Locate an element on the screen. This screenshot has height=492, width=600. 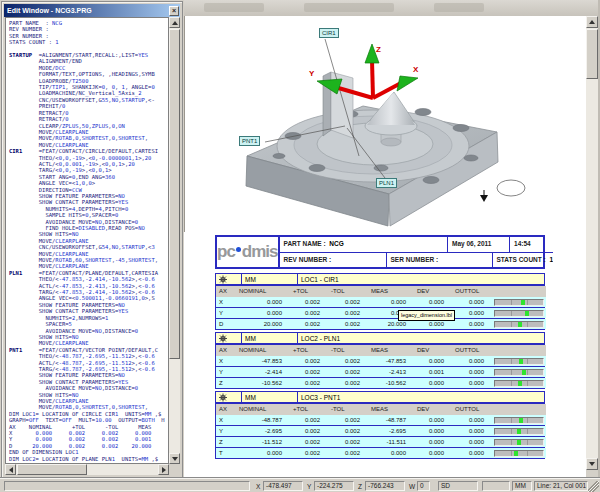
column-header: NOMINAL is located at coordinates (263, 350).